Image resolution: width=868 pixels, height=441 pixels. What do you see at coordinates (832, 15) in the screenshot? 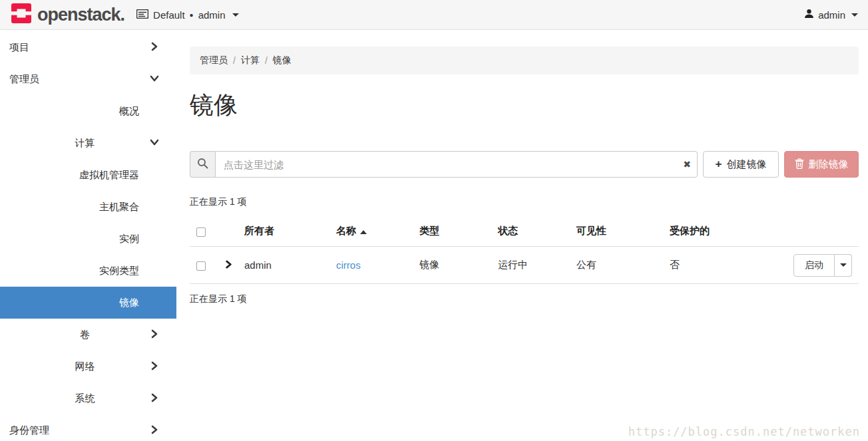
I see `user-name: admin` at bounding box center [832, 15].